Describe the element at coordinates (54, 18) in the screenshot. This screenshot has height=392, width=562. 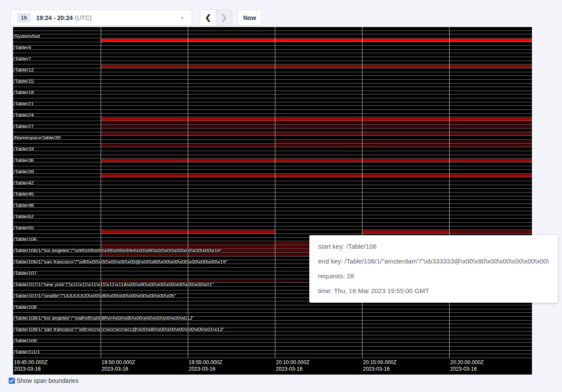
I see `time-range-text: 19:24 - 20:24` at that location.